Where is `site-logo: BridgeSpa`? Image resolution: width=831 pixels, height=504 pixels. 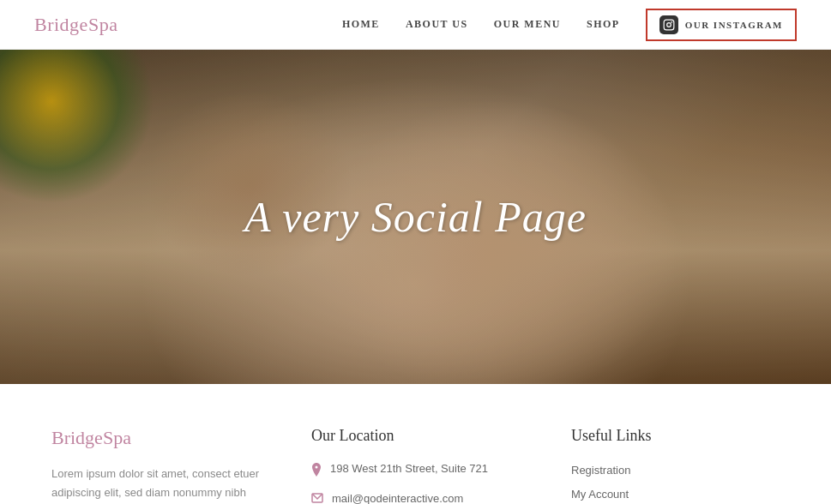
site-logo: BridgeSpa is located at coordinates (75, 25).